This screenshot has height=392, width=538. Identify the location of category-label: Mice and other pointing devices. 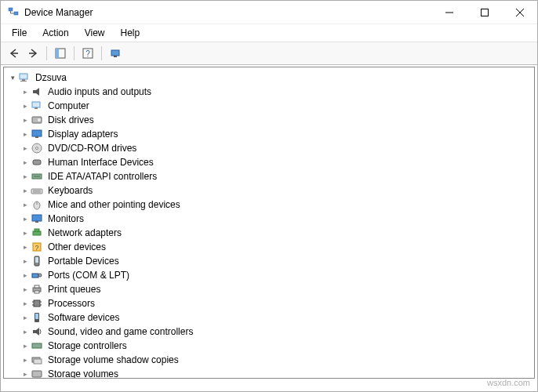
(115, 205).